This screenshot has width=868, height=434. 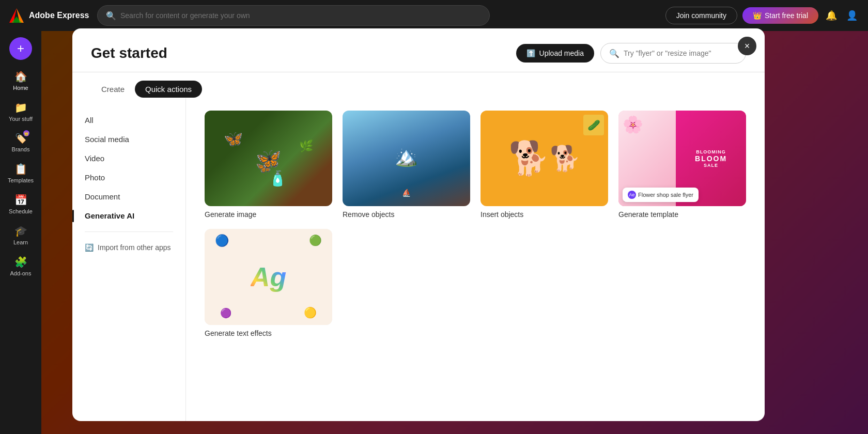 I want to click on notifications-icon: 🔔, so click(x=831, y=16).